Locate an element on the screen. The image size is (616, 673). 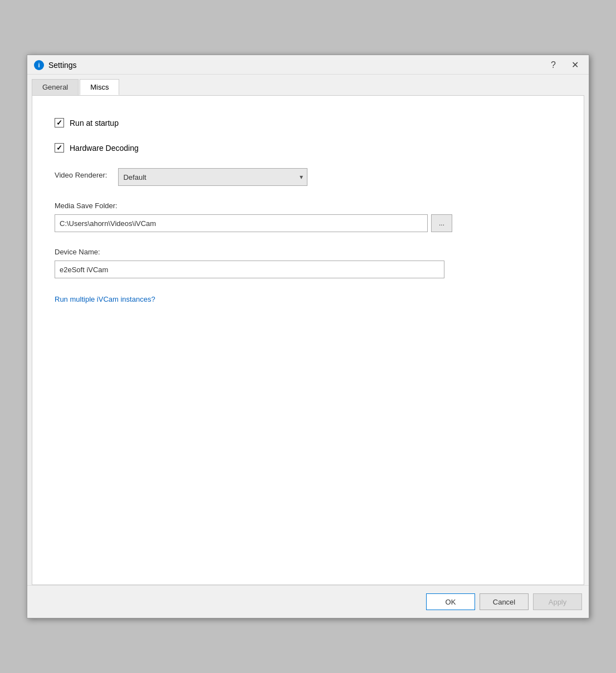
media-save-folder-label: Media Save Folder: is located at coordinates (308, 206).